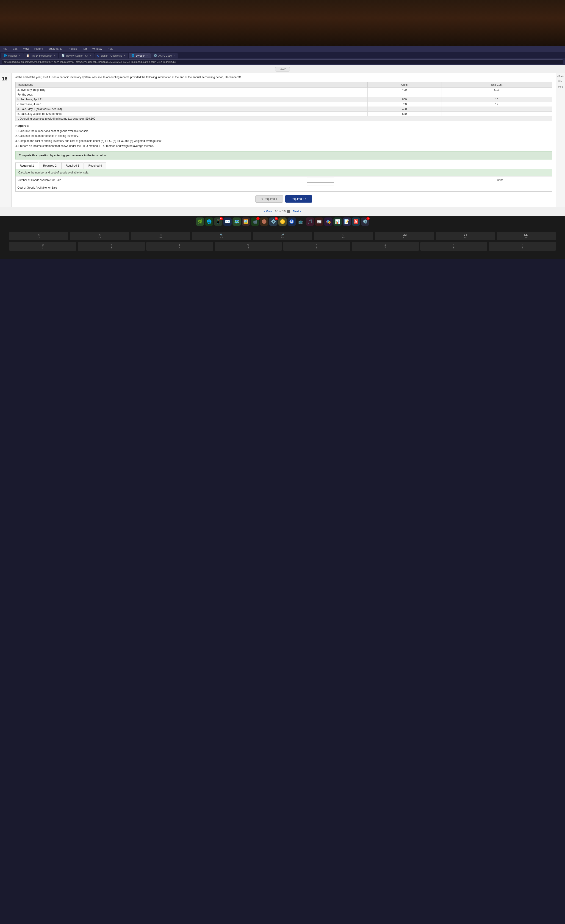 Image resolution: width=565 pixels, height=924 pixels. I want to click on dock-icon-contacts: 🟤, so click(264, 222).